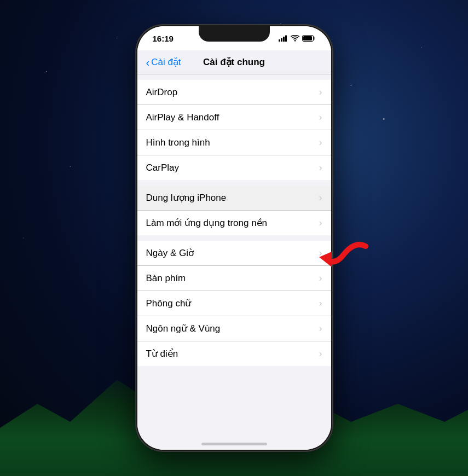 This screenshot has height=476, width=468. I want to click on group-spacer-bottom, so click(234, 369).